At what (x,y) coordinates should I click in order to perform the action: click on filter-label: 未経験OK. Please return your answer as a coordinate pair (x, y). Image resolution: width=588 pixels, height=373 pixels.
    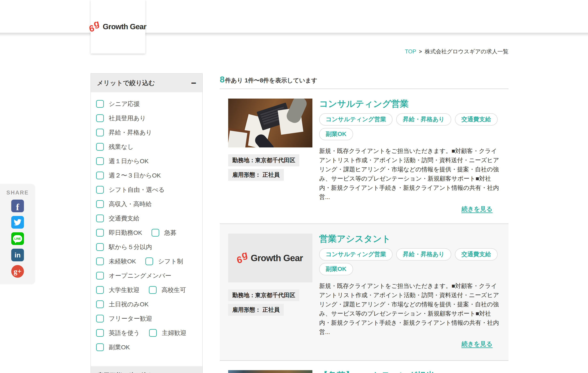
    Looking at the image, I should click on (122, 261).